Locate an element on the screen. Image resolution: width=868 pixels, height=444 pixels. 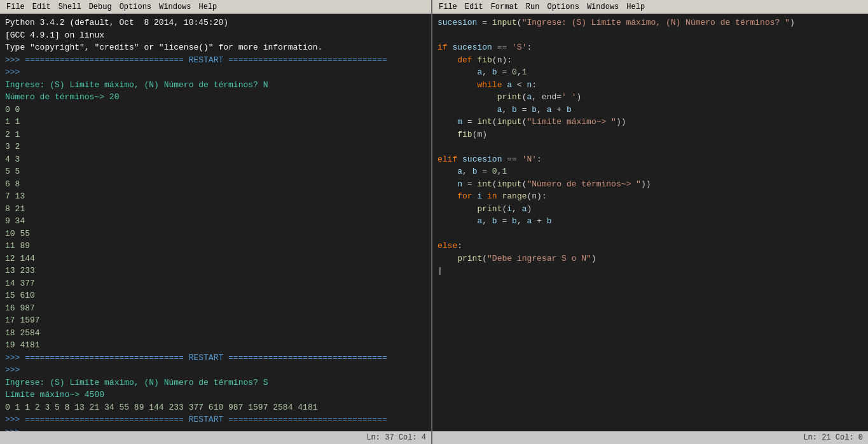
right-status-bar: Ln: 21 Col: 0 is located at coordinates (650, 438).